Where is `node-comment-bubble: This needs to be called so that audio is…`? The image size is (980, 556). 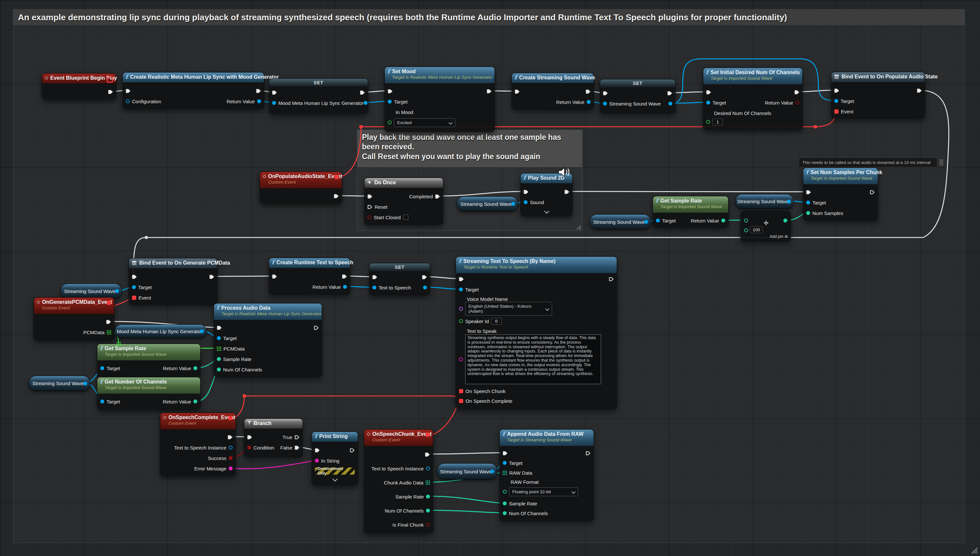
node-comment-bubble: This needs to be called so that audio is… is located at coordinates (868, 162).